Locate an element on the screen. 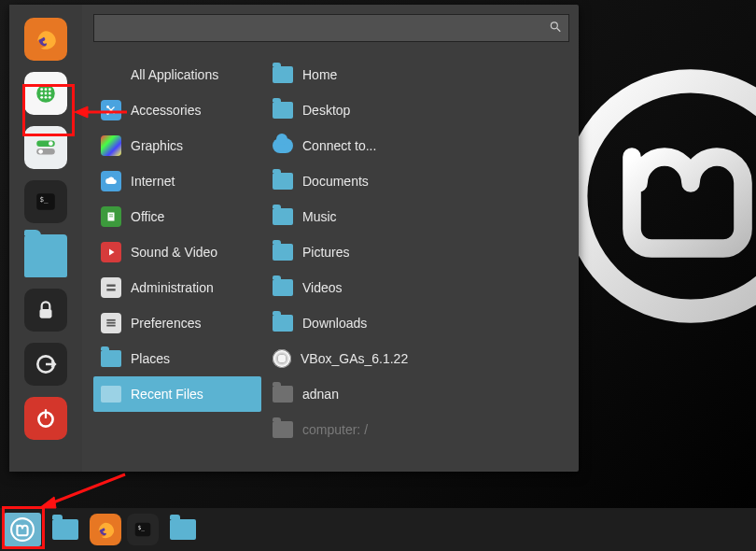  category-recent-files: Recent Files is located at coordinates (177, 394).